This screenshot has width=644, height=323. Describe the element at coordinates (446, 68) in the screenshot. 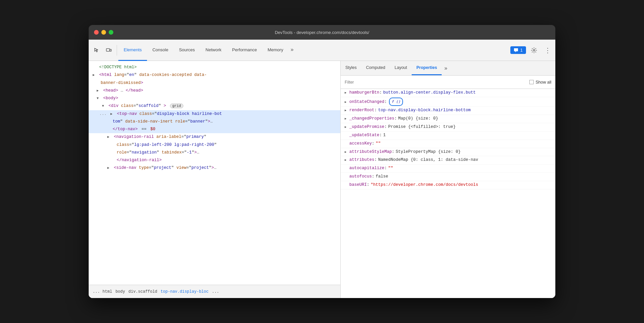

I see `panel-tab-more: »` at that location.